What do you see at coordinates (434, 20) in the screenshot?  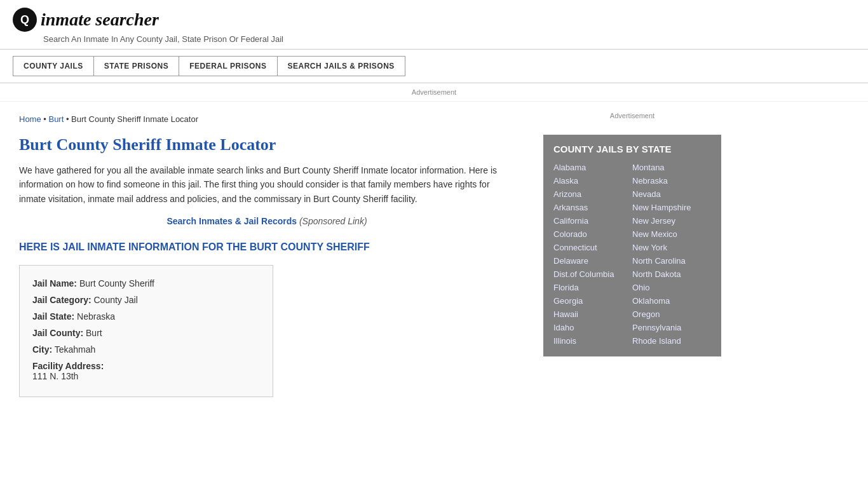 I see `logo-area: Qinmate searcher` at bounding box center [434, 20].